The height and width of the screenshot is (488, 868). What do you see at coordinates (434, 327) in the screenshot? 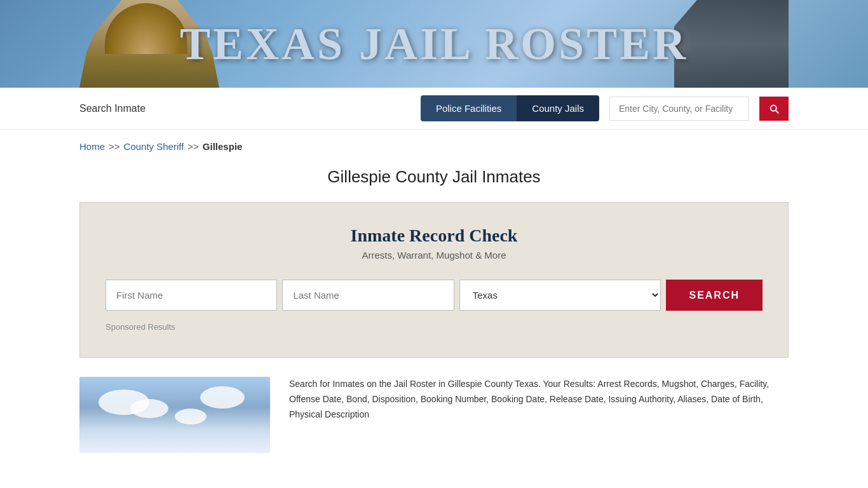
I see `sponsored-results-label: Sponsored Results` at bounding box center [434, 327].